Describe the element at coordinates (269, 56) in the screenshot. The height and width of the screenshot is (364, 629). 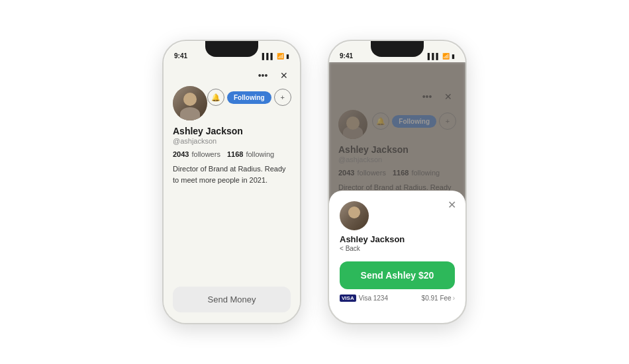
I see `signal-icon-1: ▌▌▌` at that location.